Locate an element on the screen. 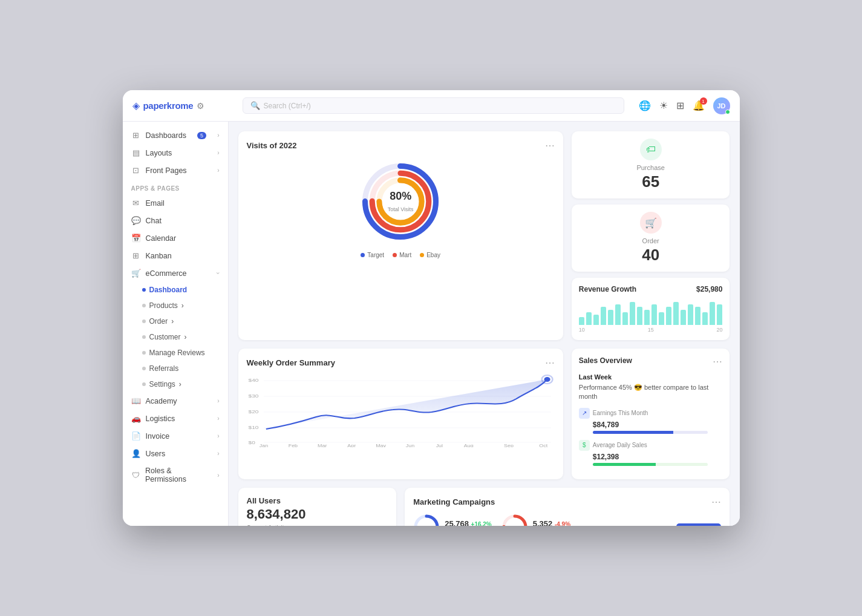 The image size is (862, 616). view-report-button: View Report is located at coordinates (699, 525).